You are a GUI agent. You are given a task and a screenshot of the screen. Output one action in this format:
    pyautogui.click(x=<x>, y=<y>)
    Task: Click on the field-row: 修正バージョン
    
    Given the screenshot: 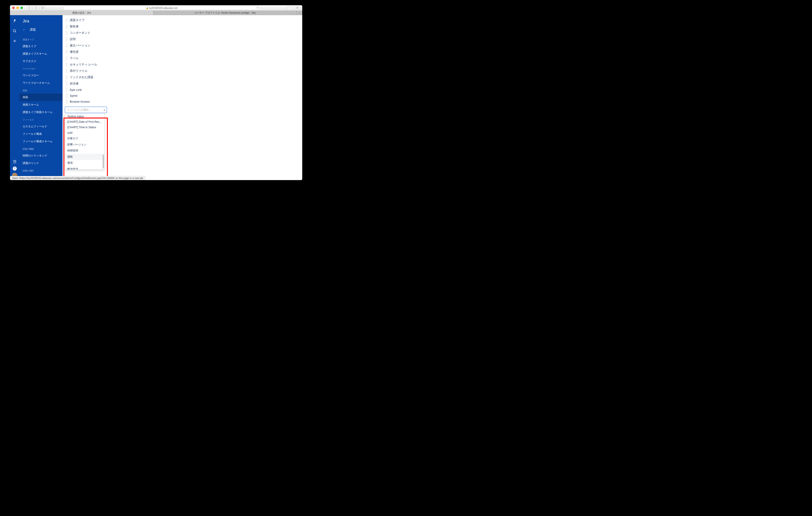 What is the action you would take?
    pyautogui.click(x=182, y=45)
    